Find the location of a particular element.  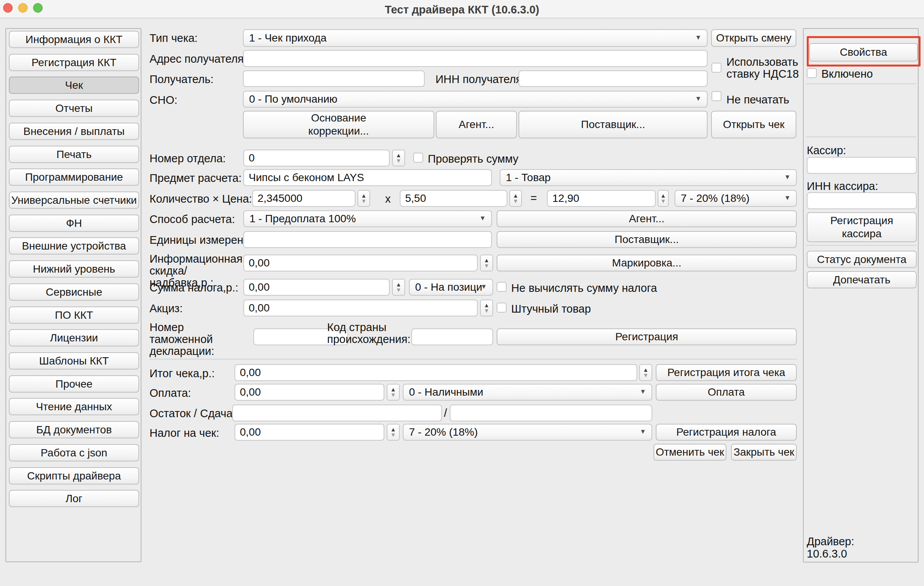

sidebar-item-licenses: Лицензии is located at coordinates (74, 338).